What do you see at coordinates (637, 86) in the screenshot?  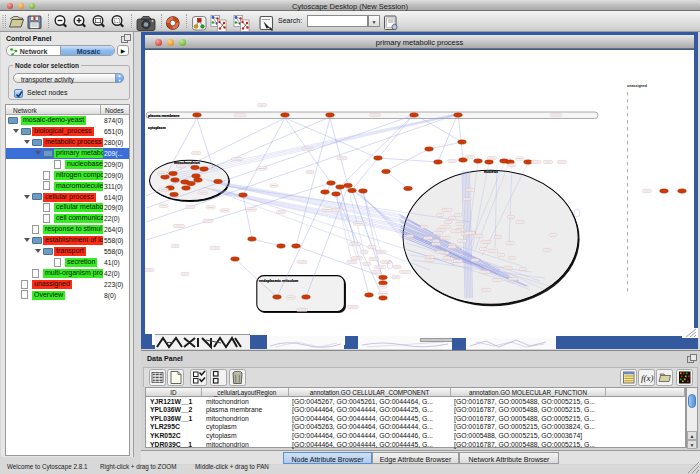 I see `svg-text: unassigned` at bounding box center [637, 86].